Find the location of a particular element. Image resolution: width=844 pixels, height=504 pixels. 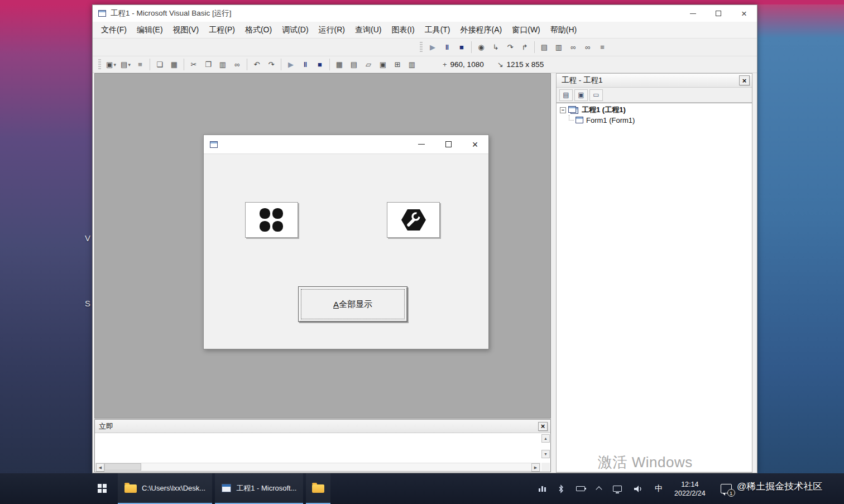

toolbox-button: ⊞ is located at coordinates (397, 65).